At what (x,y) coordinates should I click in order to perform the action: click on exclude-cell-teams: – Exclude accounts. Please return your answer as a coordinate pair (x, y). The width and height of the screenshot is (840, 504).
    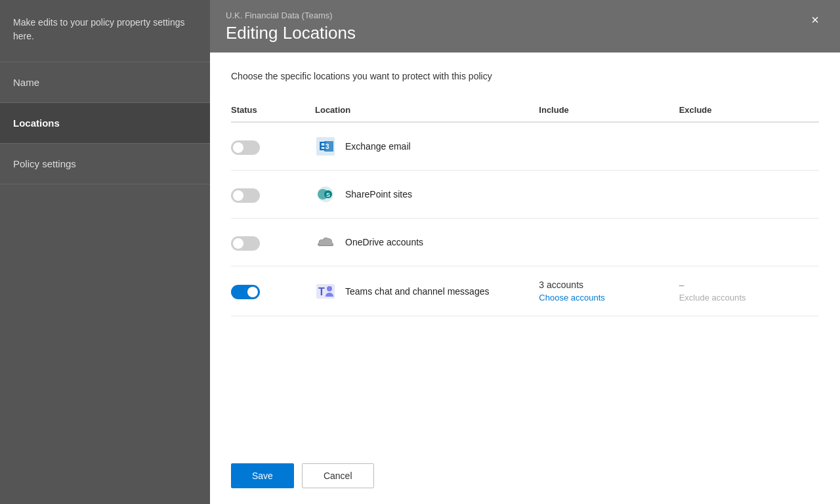
    Looking at the image, I should click on (749, 291).